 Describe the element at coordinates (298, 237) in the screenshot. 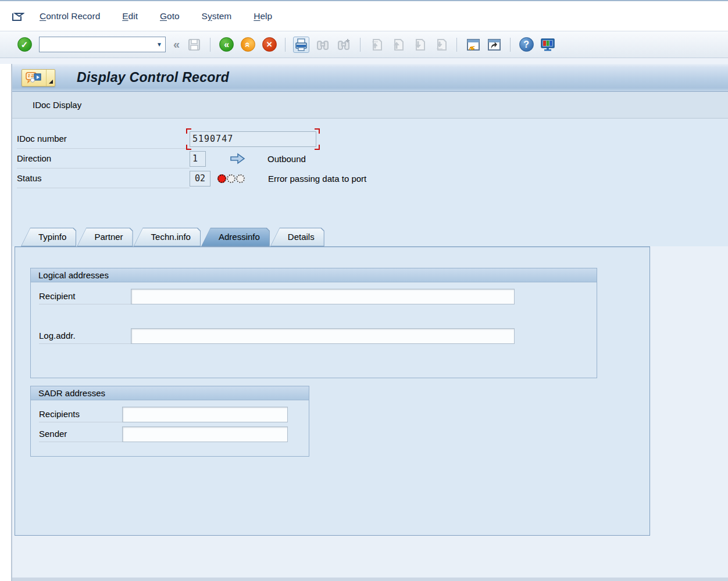

I see `tab-details: Details` at that location.